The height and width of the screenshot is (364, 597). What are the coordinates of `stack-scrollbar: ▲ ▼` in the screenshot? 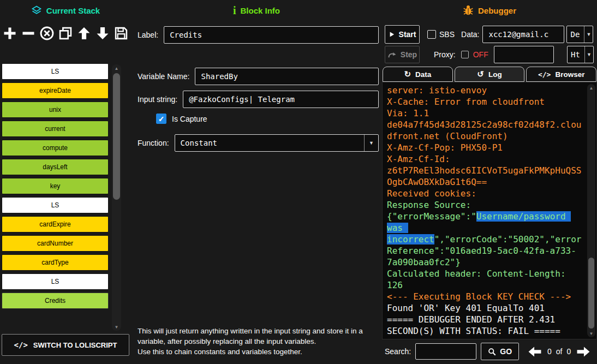 It's located at (117, 198).